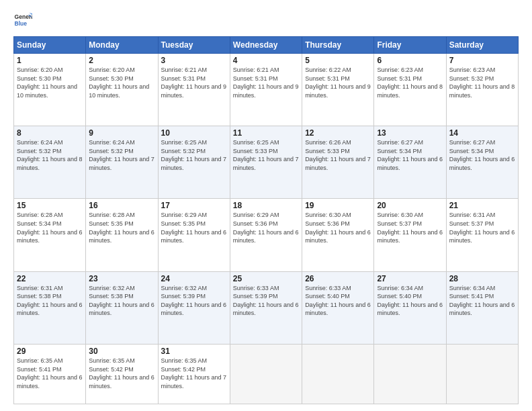 Image resolution: width=532 pixels, height=411 pixels. I want to click on calendar-cell: 25 Sunrise: 6:33 AMSunset: 5:39 PMDaylig…, so click(266, 308).